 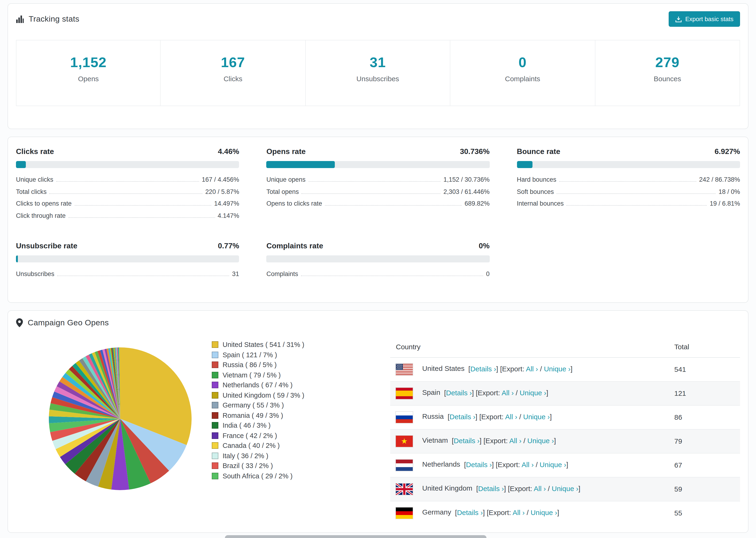 What do you see at coordinates (704, 489) in the screenshot?
I see `country-total: 59` at bounding box center [704, 489].